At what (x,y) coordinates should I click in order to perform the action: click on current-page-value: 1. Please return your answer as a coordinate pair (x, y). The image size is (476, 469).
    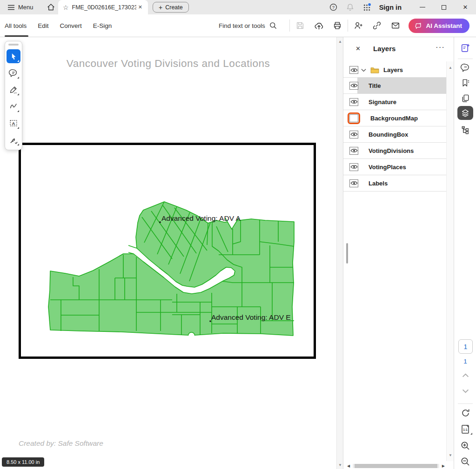
    Looking at the image, I should click on (466, 347).